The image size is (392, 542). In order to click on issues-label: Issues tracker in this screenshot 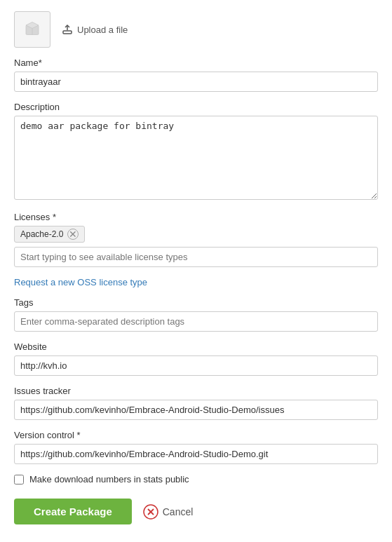, I will do `click(196, 391)`.